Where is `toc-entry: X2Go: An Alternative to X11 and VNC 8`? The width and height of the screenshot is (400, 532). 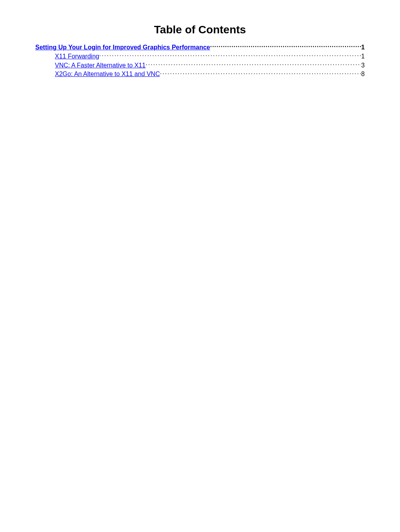
toc-entry: X2Go: An Alternative to X11 and VNC 8 is located at coordinates (210, 74).